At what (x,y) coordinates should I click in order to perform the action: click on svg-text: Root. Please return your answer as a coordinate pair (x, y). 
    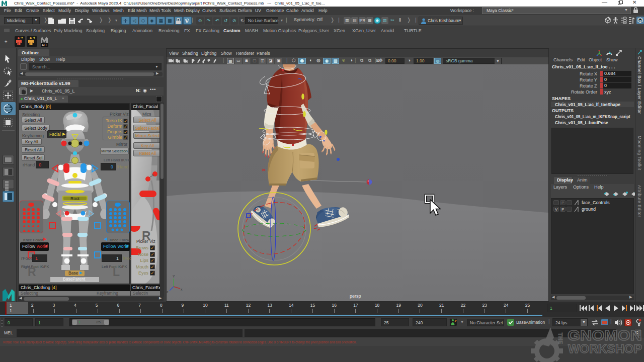
    Looking at the image, I should click on (75, 199).